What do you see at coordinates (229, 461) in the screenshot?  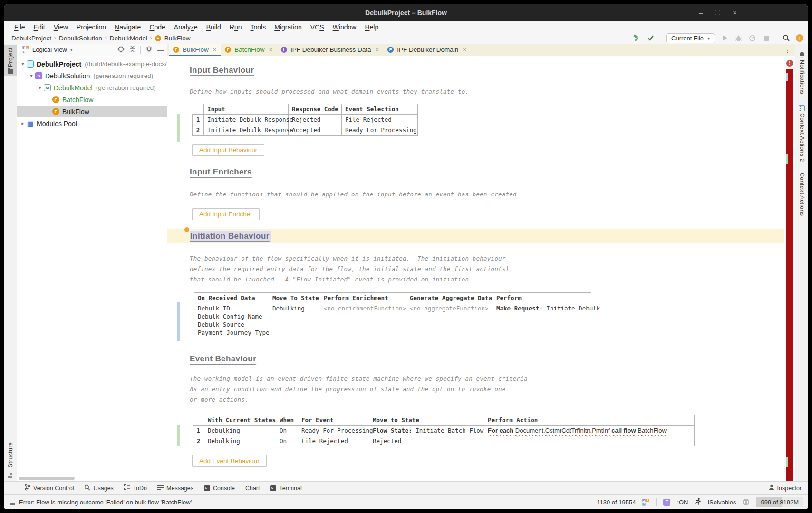 I see `add-button-add-event-behaviour: Add Event Behaviour` at bounding box center [229, 461].